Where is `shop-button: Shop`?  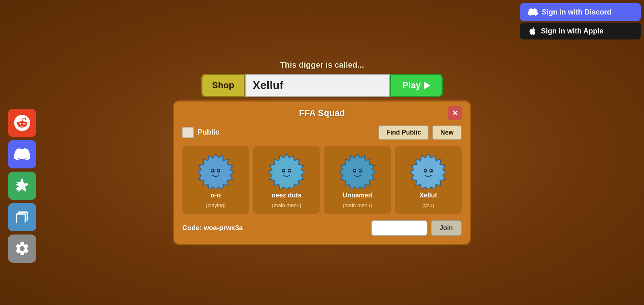
shop-button: Shop is located at coordinates (223, 85).